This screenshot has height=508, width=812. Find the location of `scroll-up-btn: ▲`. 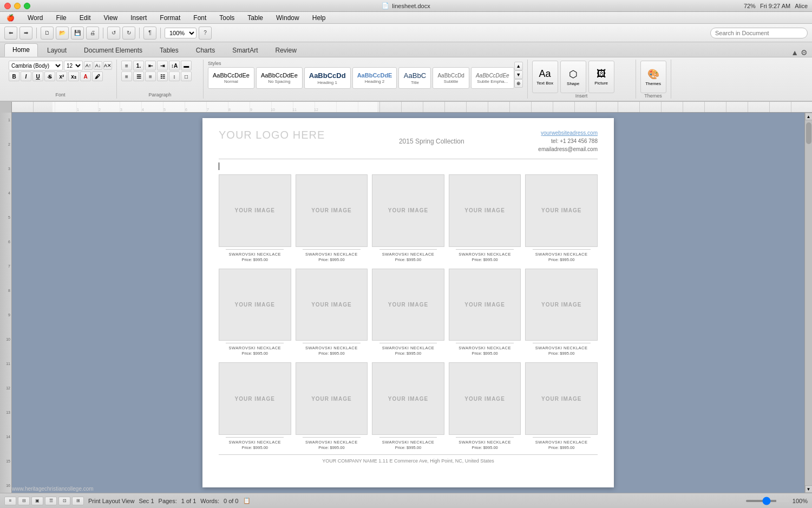

scroll-up-btn: ▲ is located at coordinates (809, 116).